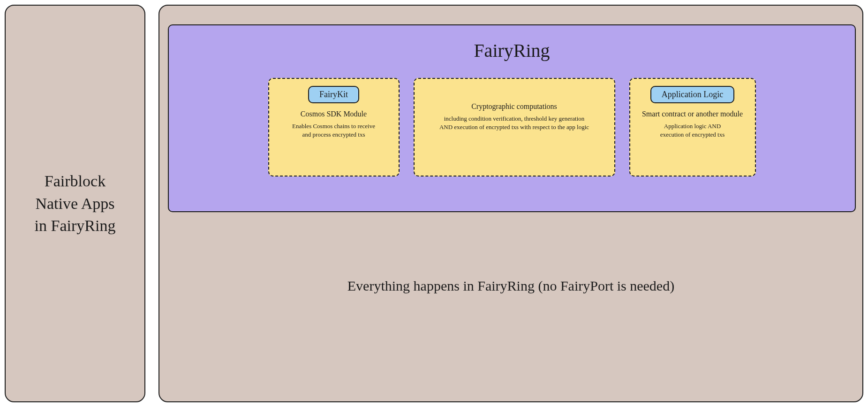 The width and height of the screenshot is (868, 407). I want to click on applogic-subtitle: Smart contract or another module, so click(692, 114).